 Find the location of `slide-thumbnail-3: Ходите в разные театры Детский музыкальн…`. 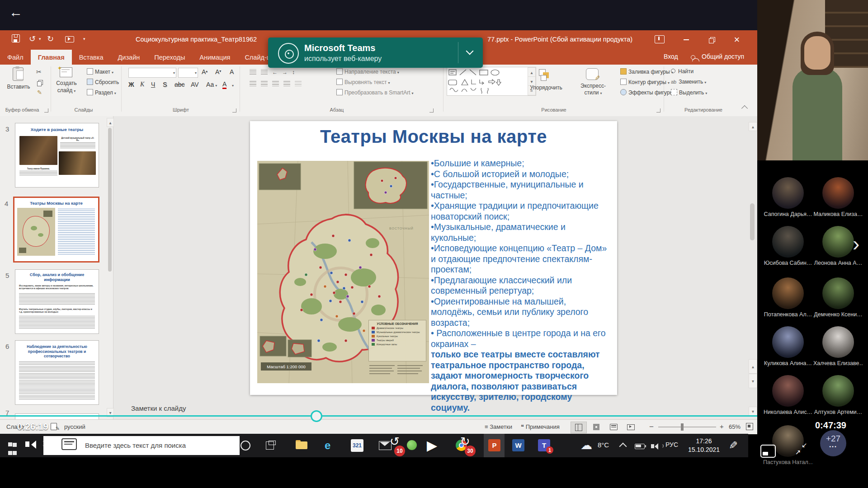

slide-thumbnail-3: Ходите в разные театры Детский музыкальн… is located at coordinates (57, 155).